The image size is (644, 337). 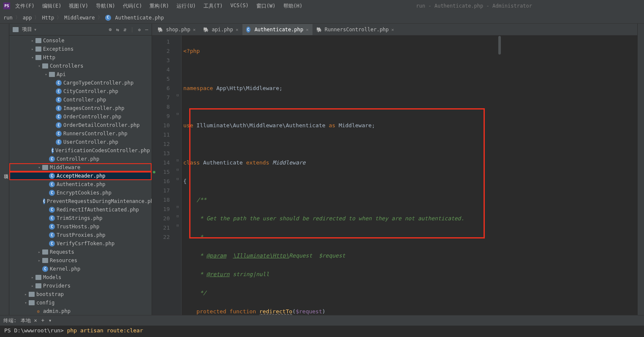 What do you see at coordinates (80, 303) in the screenshot?
I see `tree-item-config: ▾config` at bounding box center [80, 303].